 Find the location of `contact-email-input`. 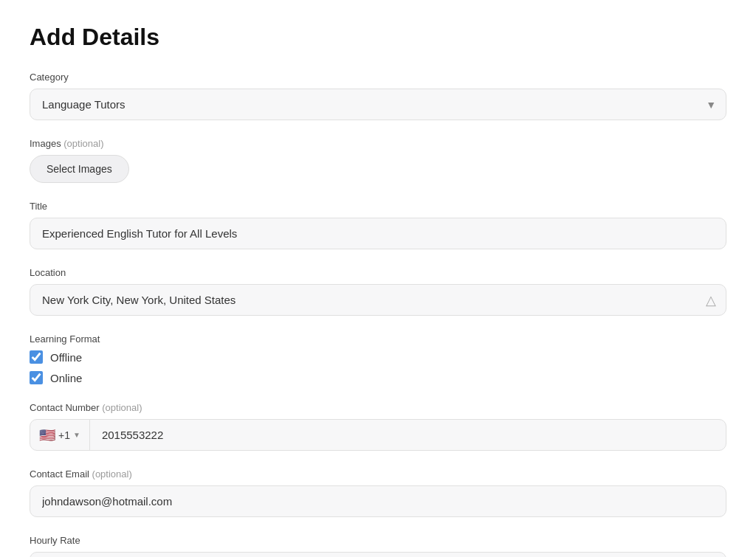

contact-email-input is located at coordinates (378, 502).